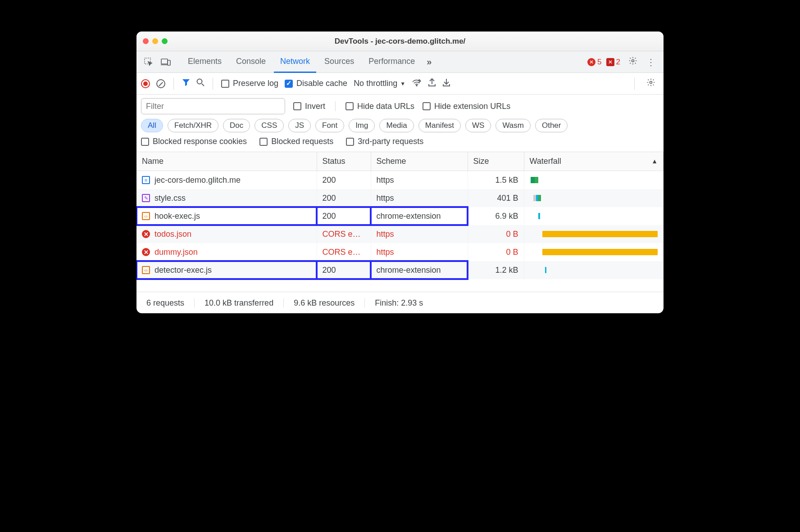  What do you see at coordinates (166, 62) in the screenshot?
I see `device-toolbar-icon` at bounding box center [166, 62].